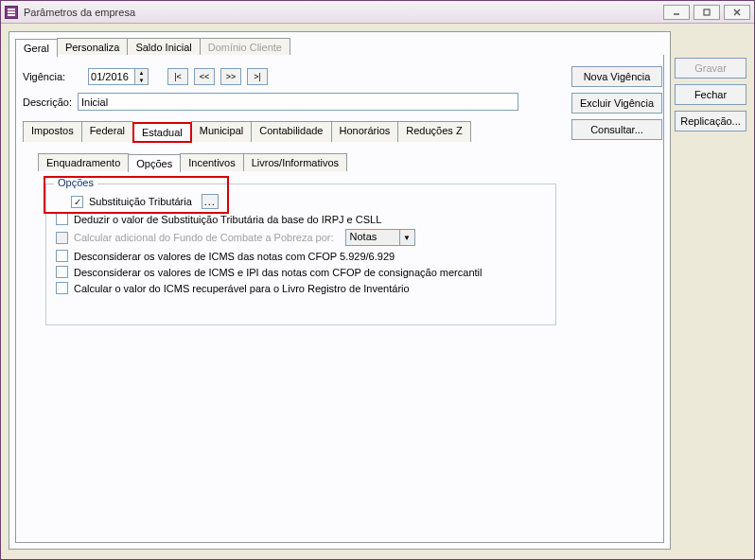 The width and height of the screenshot is (755, 560). What do you see at coordinates (407, 237) in the screenshot?
I see `chevron-down-icon: ▼` at bounding box center [407, 237].